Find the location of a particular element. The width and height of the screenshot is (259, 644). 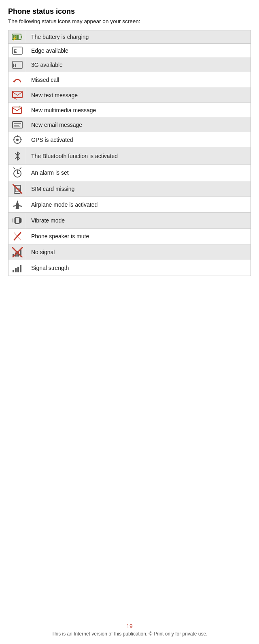

page-number: 19 is located at coordinates (130, 626).